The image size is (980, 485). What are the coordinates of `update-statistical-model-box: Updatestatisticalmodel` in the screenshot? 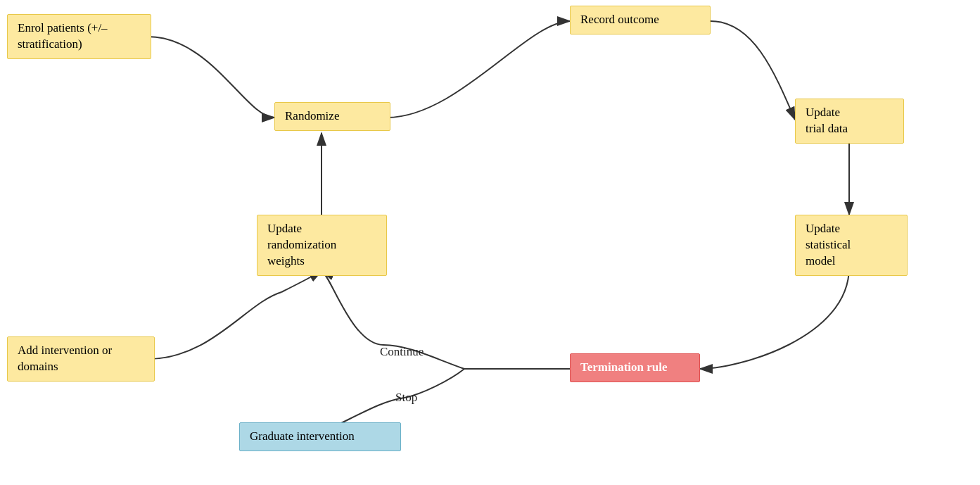 It's located at (851, 245).